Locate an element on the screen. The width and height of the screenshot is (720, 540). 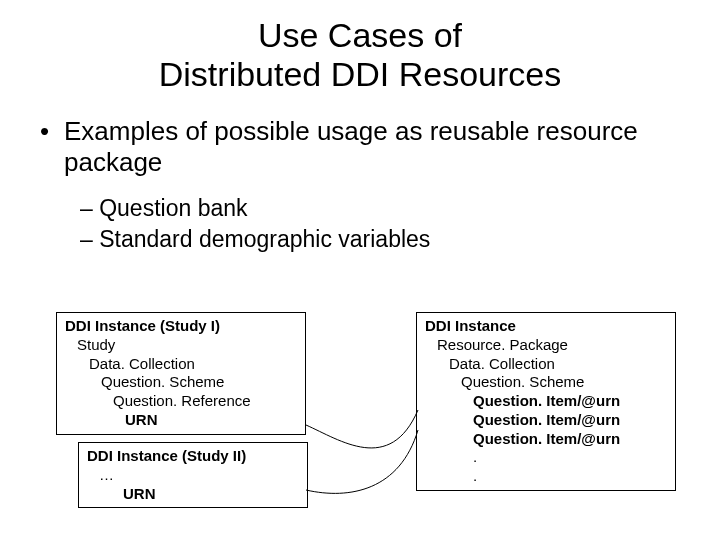
box1-line5: URN is located at coordinates (181, 420).